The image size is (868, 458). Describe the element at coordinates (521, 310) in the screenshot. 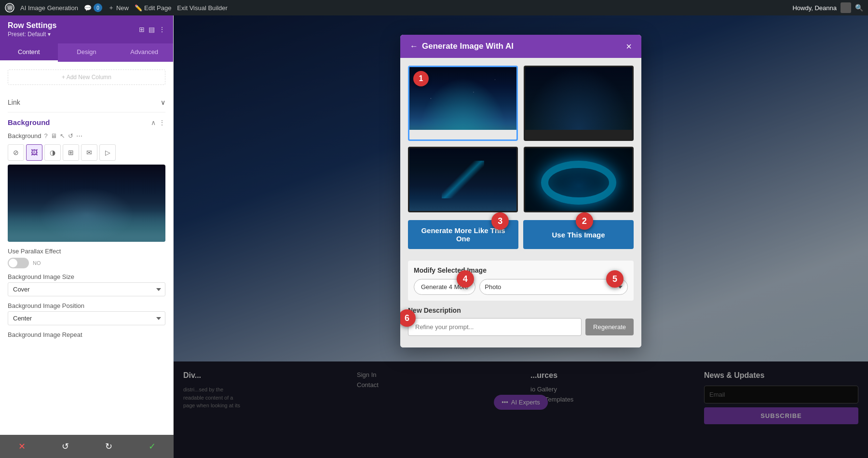

I see `new-desc-title: New Description` at that location.